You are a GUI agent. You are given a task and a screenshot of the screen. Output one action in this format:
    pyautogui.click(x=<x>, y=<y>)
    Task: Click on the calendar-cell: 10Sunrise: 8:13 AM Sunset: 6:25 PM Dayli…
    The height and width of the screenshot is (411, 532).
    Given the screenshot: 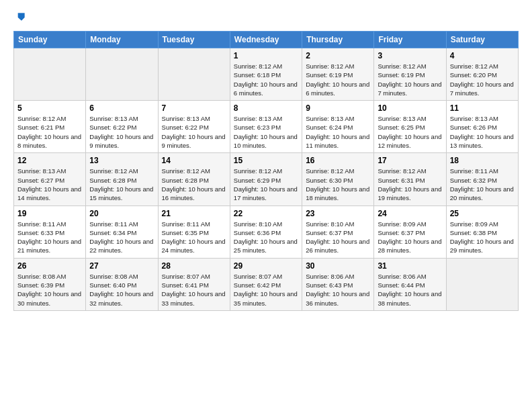 What is the action you would take?
    pyautogui.click(x=410, y=127)
    